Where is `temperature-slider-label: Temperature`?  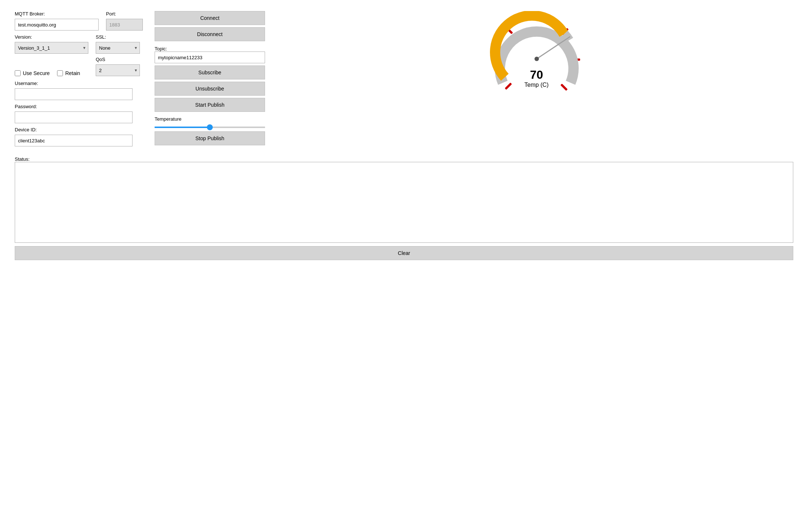
temperature-slider-label: Temperature is located at coordinates (210, 119).